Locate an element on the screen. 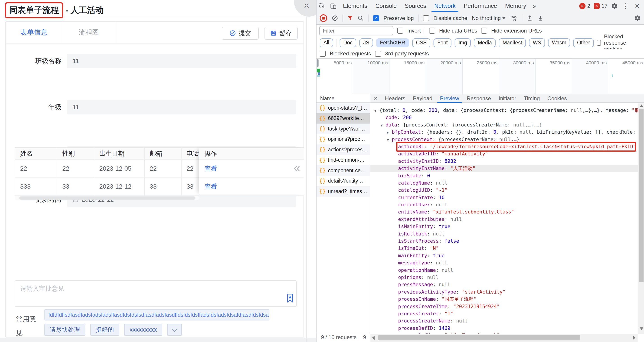 The width and height of the screenshot is (644, 342). tab-flow-chart: 流程图 is located at coordinates (89, 33).